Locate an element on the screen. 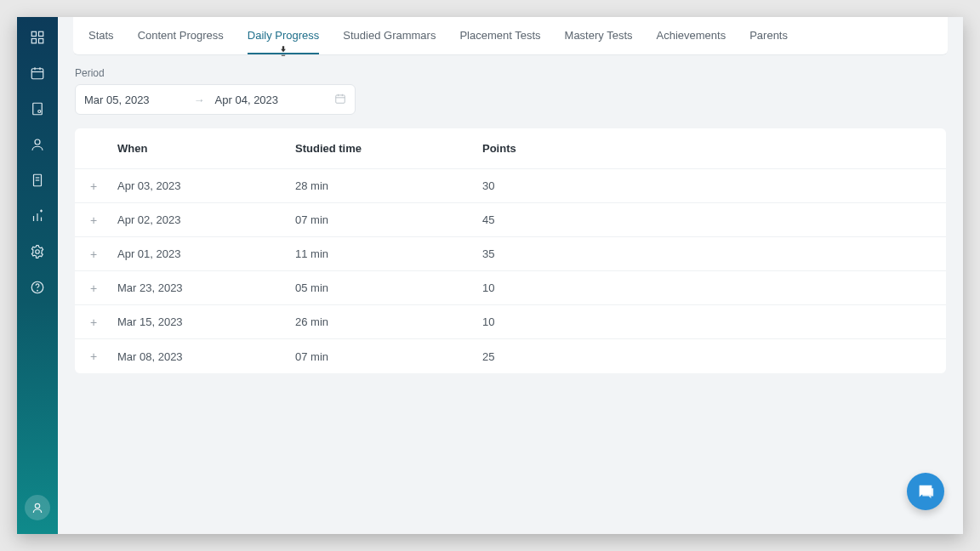 The height and width of the screenshot is (551, 980). tab-label: Parents is located at coordinates (769, 36).